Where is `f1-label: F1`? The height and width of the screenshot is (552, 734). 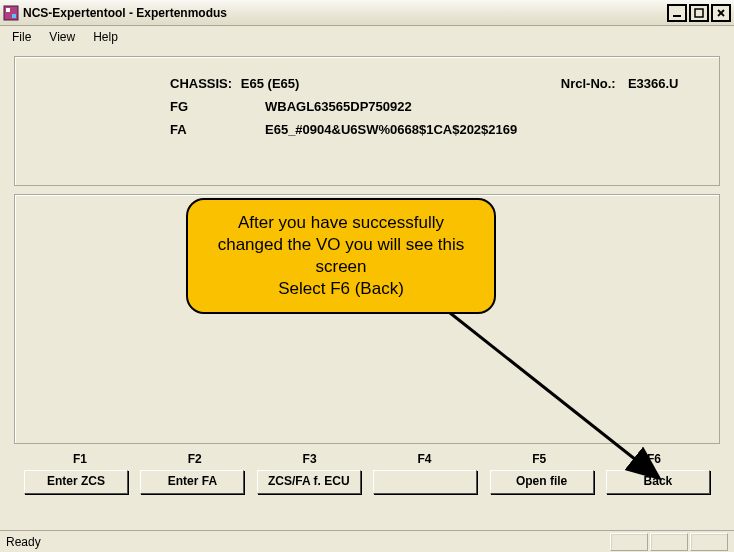
f1-label: F1 is located at coordinates (80, 459).